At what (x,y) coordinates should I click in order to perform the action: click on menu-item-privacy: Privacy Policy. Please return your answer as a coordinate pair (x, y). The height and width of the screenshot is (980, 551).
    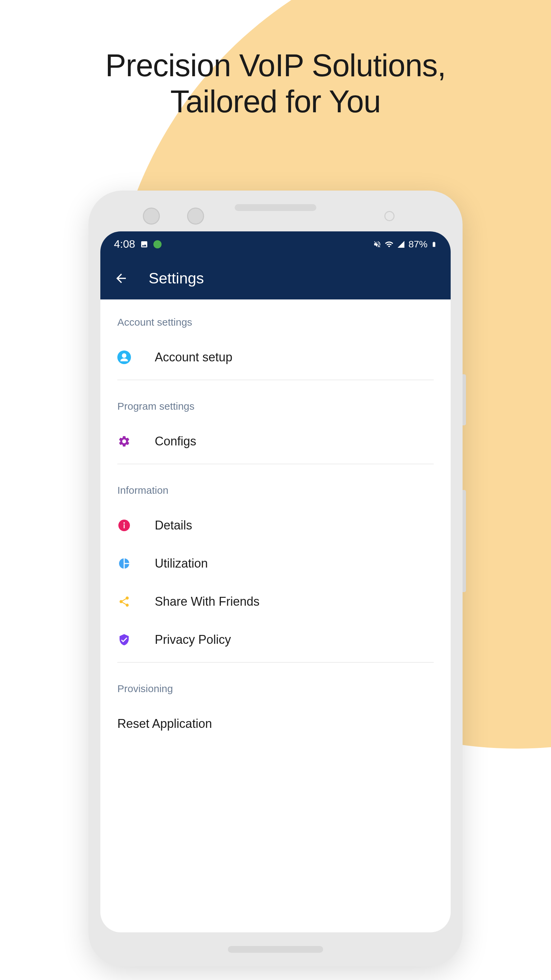
    Looking at the image, I should click on (275, 640).